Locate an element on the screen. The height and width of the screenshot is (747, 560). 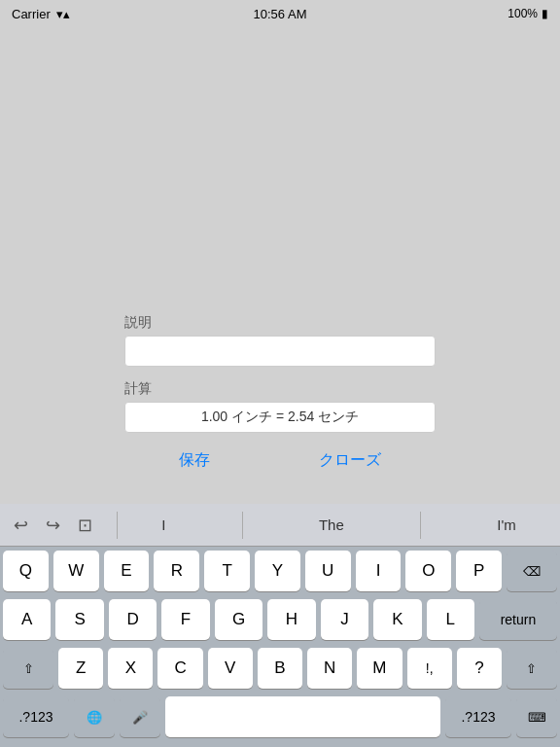
key-p: P is located at coordinates (478, 571).